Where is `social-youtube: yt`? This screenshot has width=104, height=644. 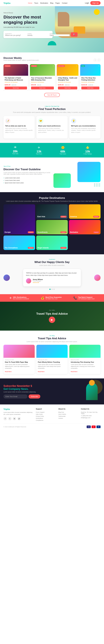
social-youtube: yt is located at coordinates (19, 418).